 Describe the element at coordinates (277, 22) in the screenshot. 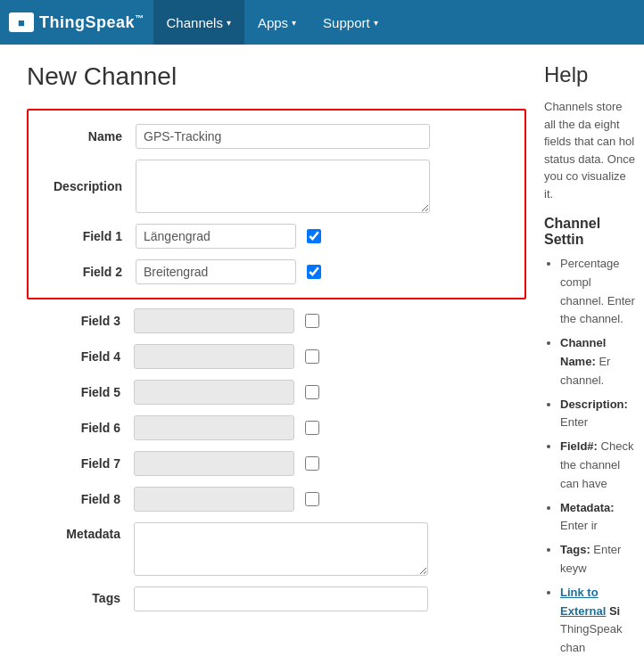

I see `nav-apps: Apps ▾` at that location.